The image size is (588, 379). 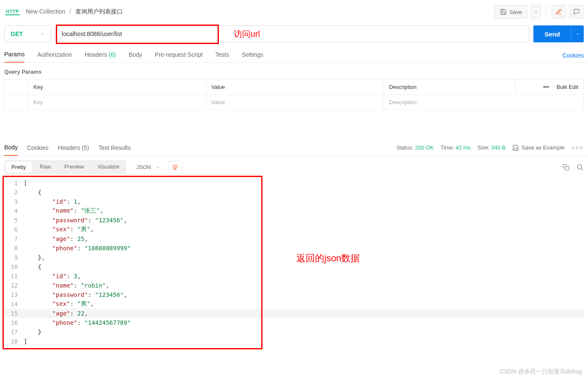 What do you see at coordinates (498, 147) in the screenshot?
I see `size-value: 340 B` at bounding box center [498, 147].